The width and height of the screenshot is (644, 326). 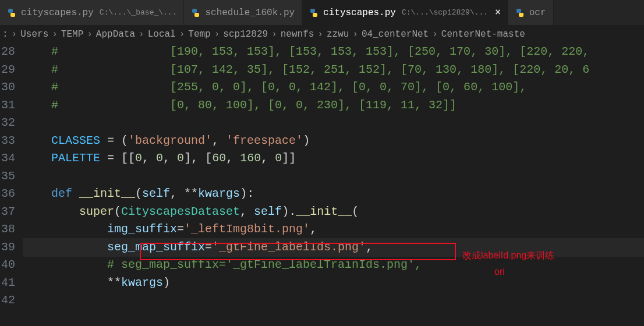 I want to click on line-number: 31, so click(x=8, y=106).